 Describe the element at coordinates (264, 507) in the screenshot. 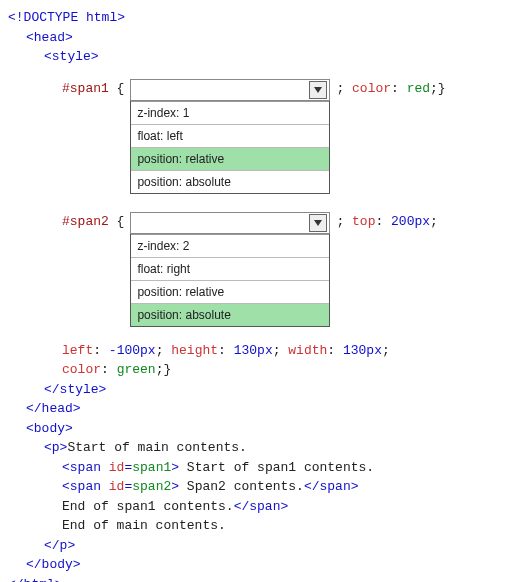

I see `end-span1-line: End of span1 contents.</span>` at that location.